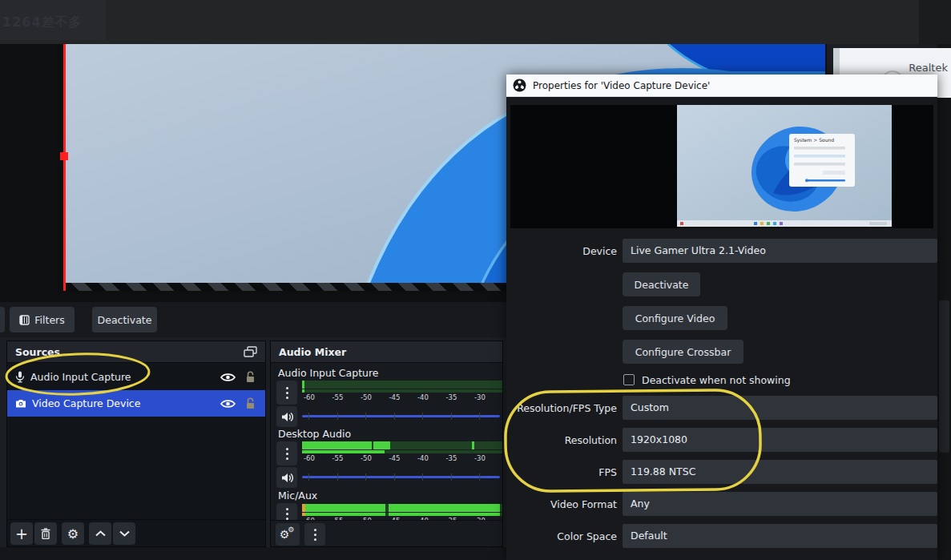 This screenshot has width=951, height=560. Describe the element at coordinates (928, 67) in the screenshot. I see `realtek-label: Realtek` at that location.